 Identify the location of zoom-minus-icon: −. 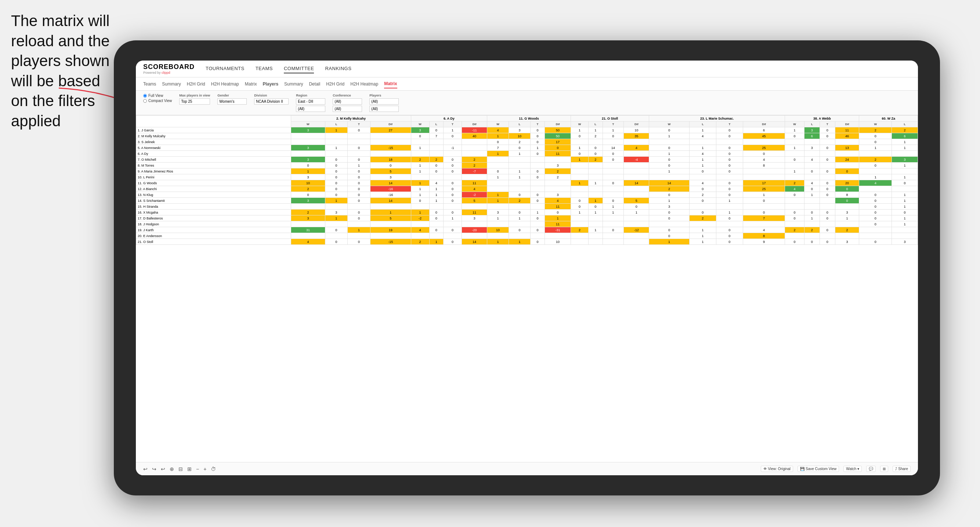
(197, 469).